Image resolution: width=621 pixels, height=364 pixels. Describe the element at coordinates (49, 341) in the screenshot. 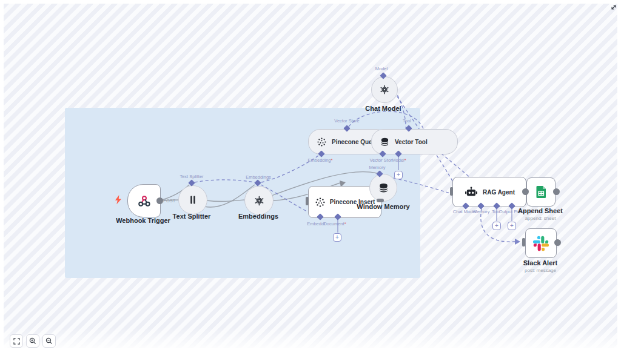

I see `zoom-out-button` at that location.